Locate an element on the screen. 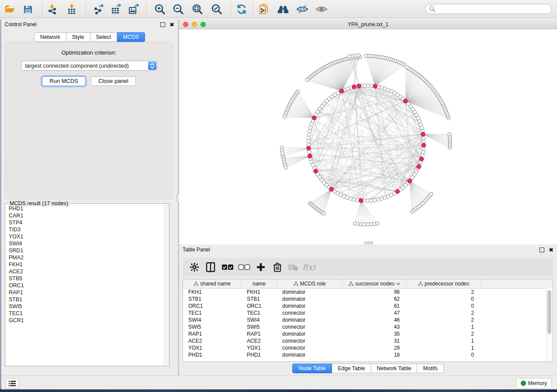  list-item: GCR1 is located at coordinates (86, 320).